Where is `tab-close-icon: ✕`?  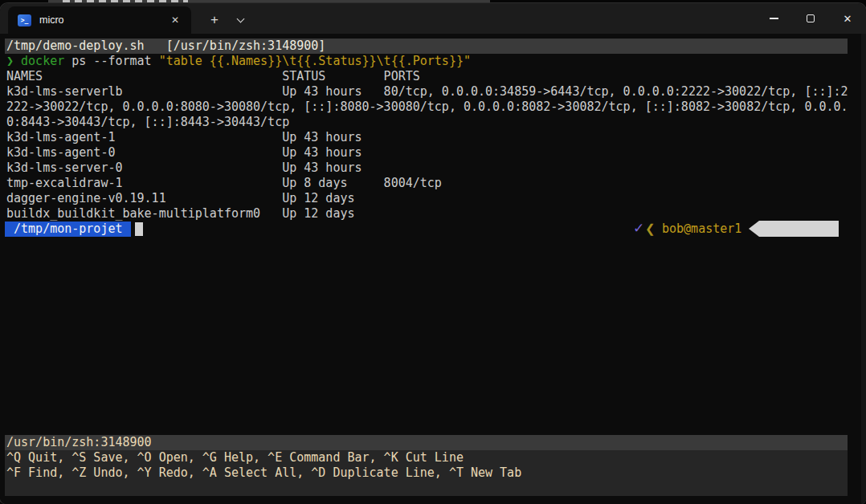
tab-close-icon: ✕ is located at coordinates (175, 20).